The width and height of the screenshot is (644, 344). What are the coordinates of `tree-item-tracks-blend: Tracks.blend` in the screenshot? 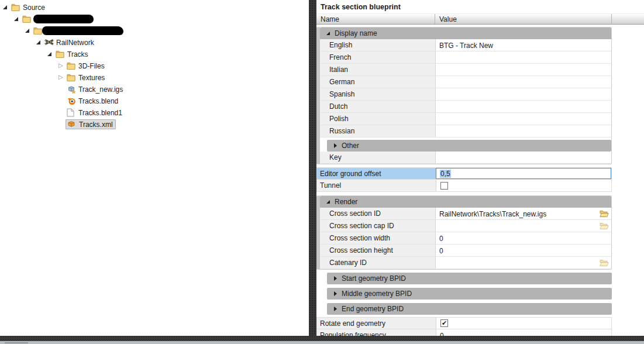 It's located at (154, 101).